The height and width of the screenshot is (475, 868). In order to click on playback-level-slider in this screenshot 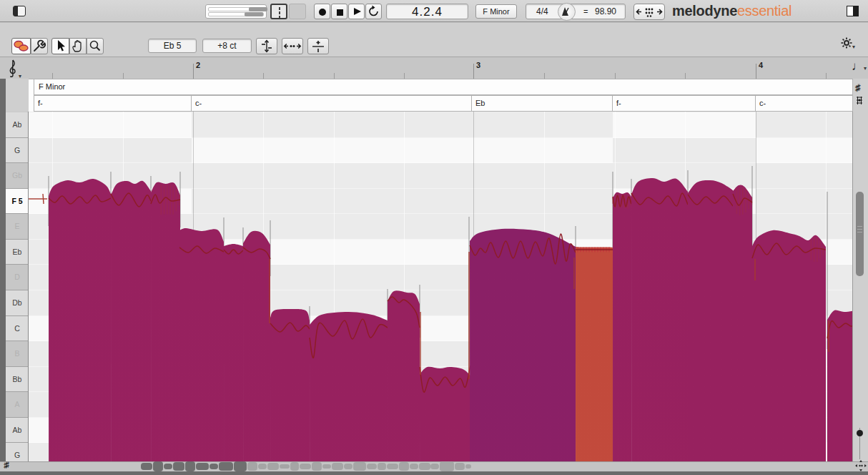, I will do `click(236, 9)`.